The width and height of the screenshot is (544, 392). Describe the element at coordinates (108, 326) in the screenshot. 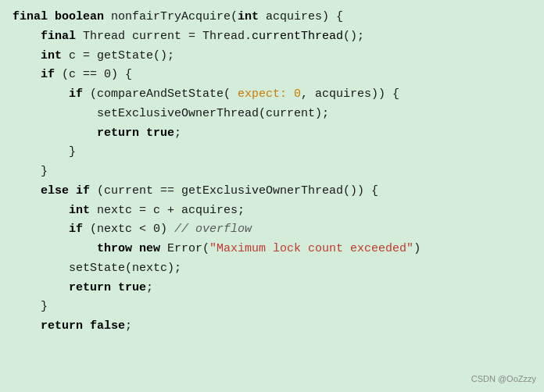

I see `code-token-kw: false` at that location.